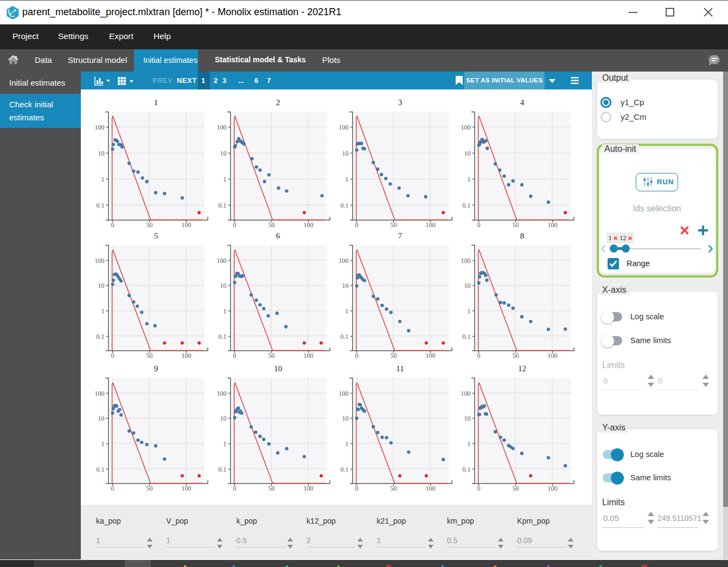 This screenshot has height=567, width=728. What do you see at coordinates (278, 235) in the screenshot?
I see `svg-text: 6` at bounding box center [278, 235].